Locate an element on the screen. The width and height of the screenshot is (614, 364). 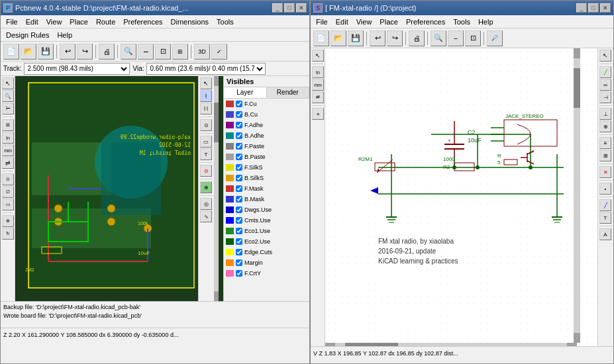
layer-item: F.CrtY is located at coordinates (266, 273).